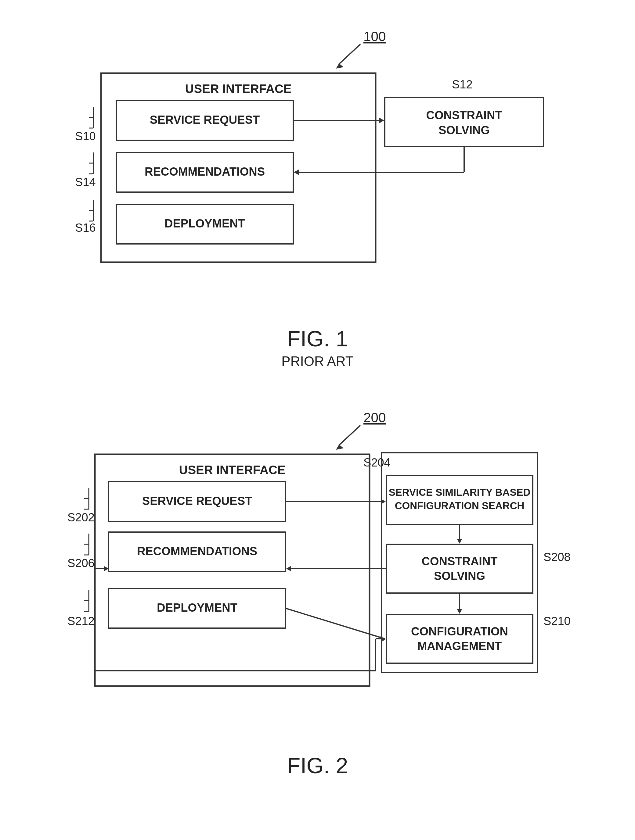 The image size is (635, 840). I want to click on fig2-num: FIG. 2, so click(317, 766).